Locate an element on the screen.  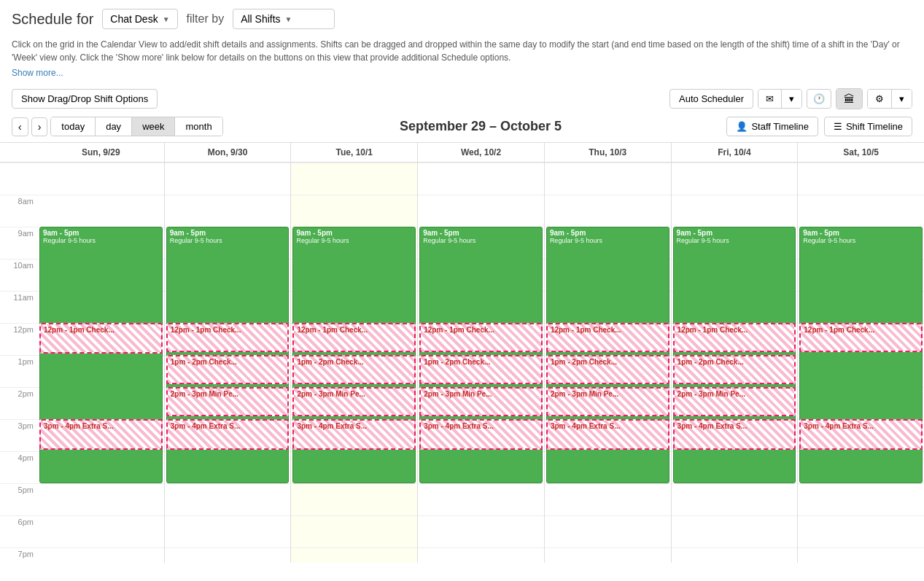
next-button: › is located at coordinates (39, 127).